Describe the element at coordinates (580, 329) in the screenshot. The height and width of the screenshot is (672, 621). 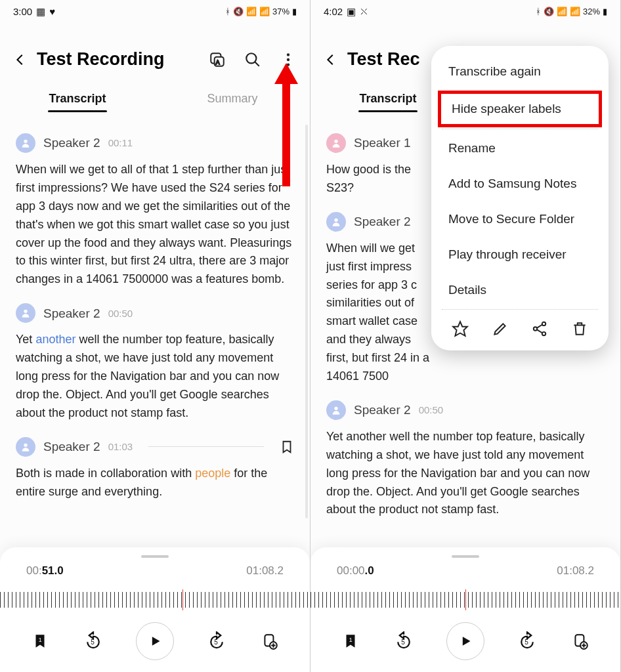
I see `delete-icon` at that location.